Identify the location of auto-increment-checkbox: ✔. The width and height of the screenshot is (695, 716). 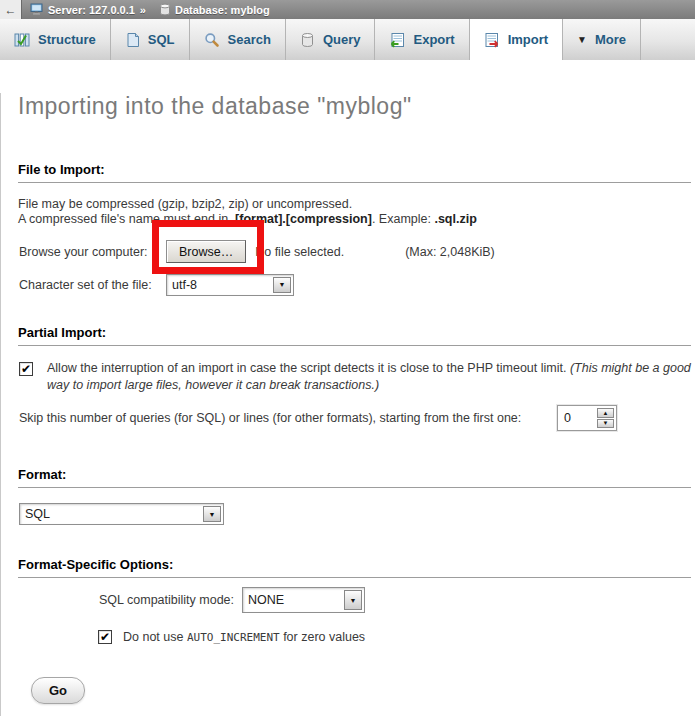
(105, 637).